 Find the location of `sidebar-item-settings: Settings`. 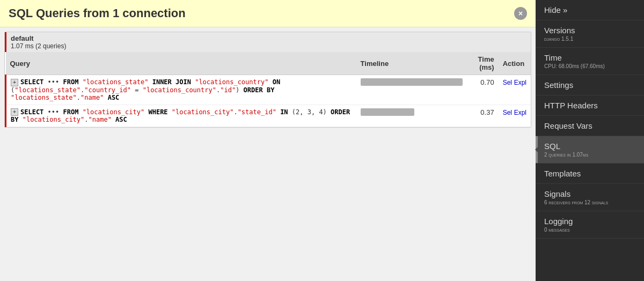

sidebar-item-settings: Settings is located at coordinates (590, 85).